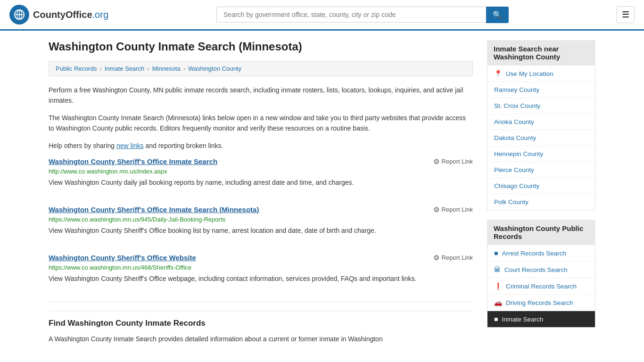 The height and width of the screenshot is (362, 644). I want to click on nearby-county-link-4: Dakota County, so click(541, 138).